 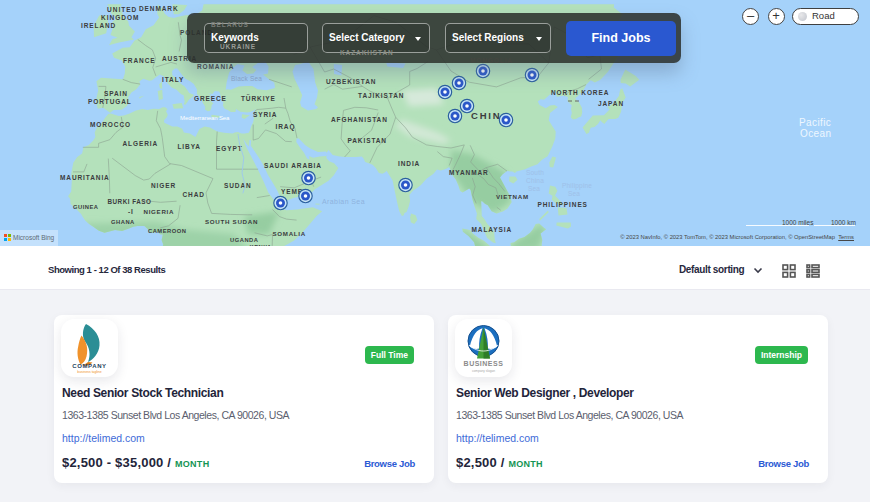 What do you see at coordinates (122, 10) in the screenshot?
I see `svg-text: UNITED` at bounding box center [122, 10].